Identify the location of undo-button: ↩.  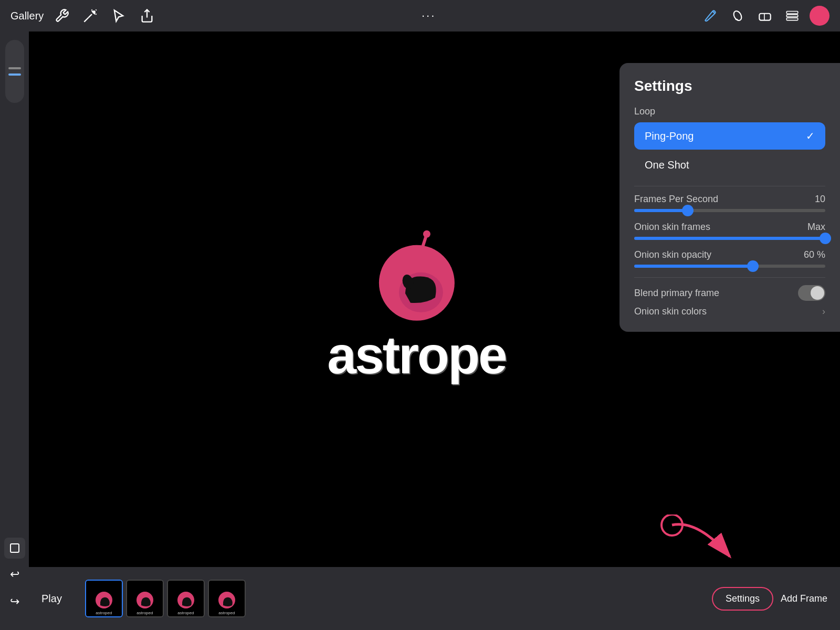
(15, 574).